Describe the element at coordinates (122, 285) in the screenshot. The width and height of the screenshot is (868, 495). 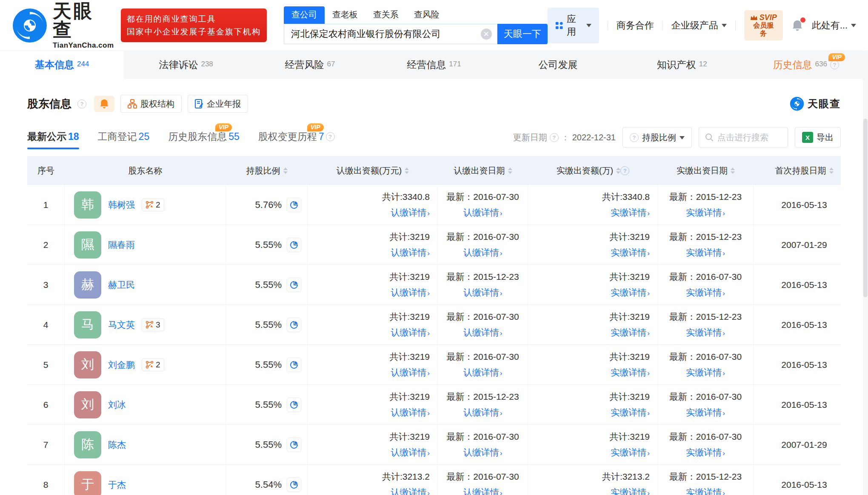
I see `shareholder-name-link: 赫卫民` at that location.